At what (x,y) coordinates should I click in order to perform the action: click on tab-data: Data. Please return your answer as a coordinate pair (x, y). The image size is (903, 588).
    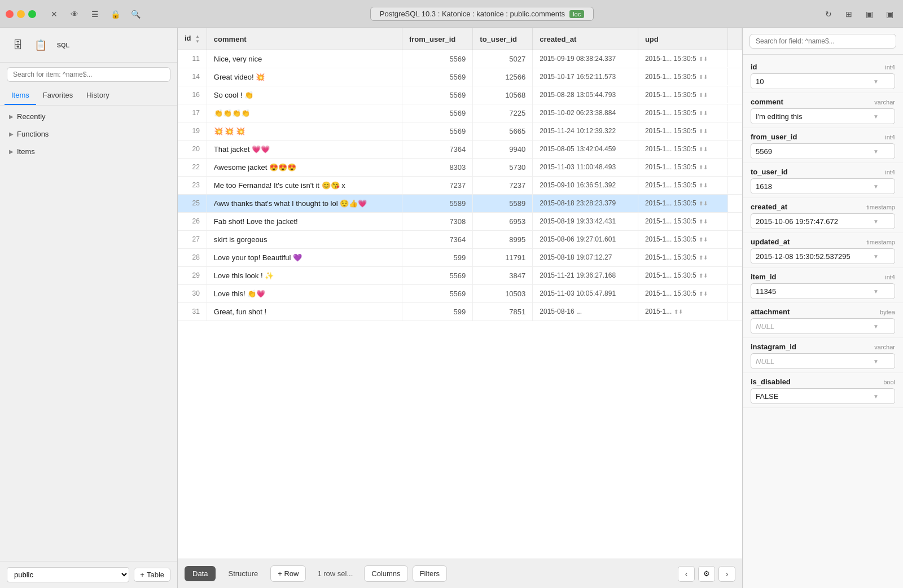
    Looking at the image, I should click on (200, 573).